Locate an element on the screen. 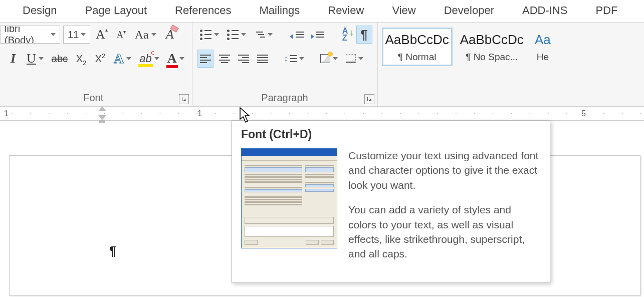  tab-references: References is located at coordinates (203, 11).